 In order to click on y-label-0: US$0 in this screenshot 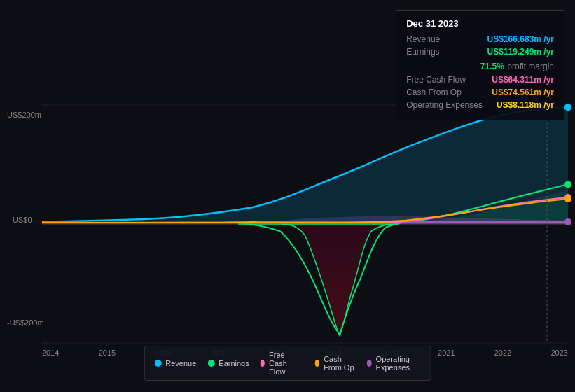, I will do `click(22, 220)`.